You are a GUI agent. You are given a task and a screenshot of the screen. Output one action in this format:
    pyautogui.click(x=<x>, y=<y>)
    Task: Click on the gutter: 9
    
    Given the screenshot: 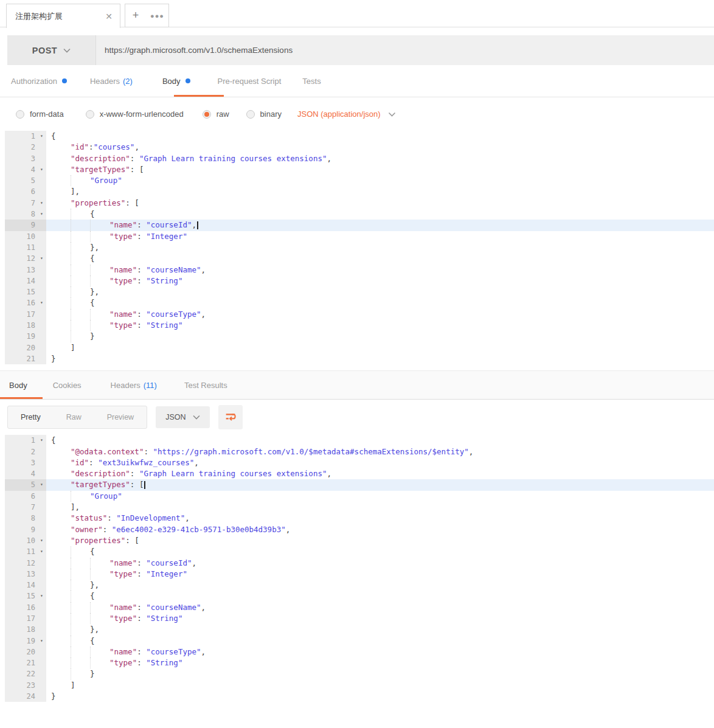 What is the action you would take?
    pyautogui.click(x=26, y=225)
    